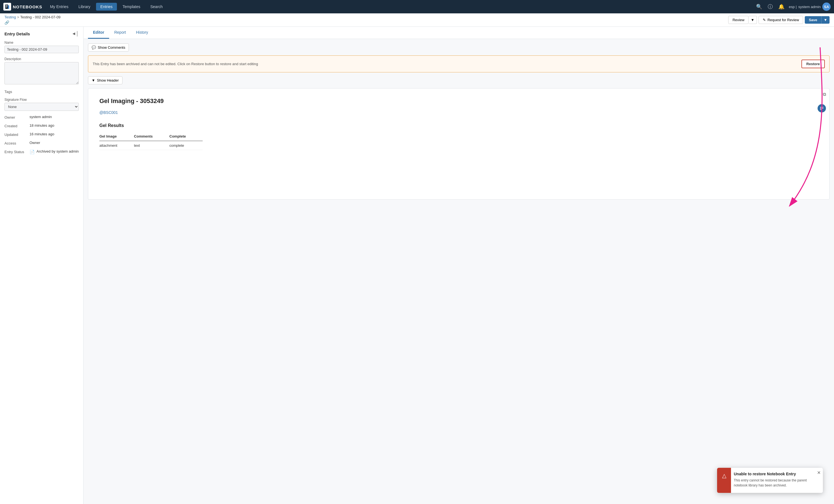  What do you see at coordinates (813, 20) in the screenshot?
I see `save-button: Save` at bounding box center [813, 20].